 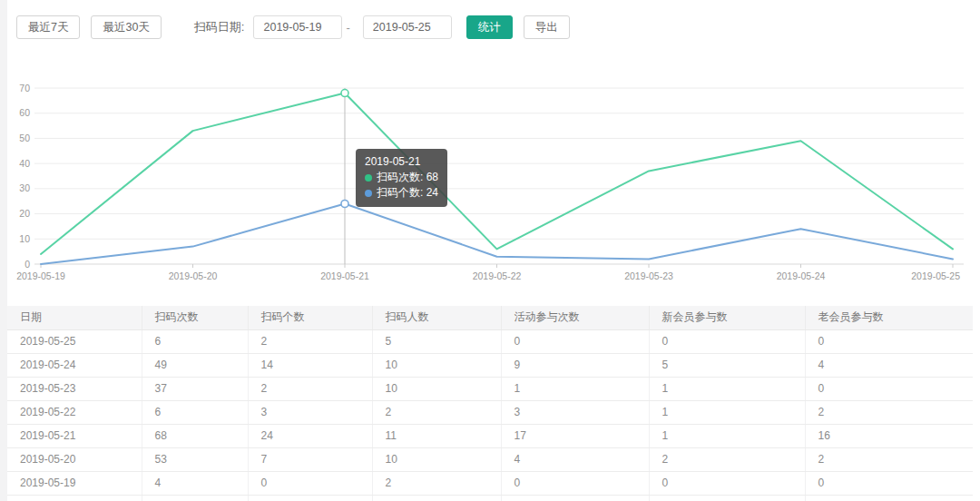 I want to click on table-column-header: 扫码人数, so click(x=436, y=318).